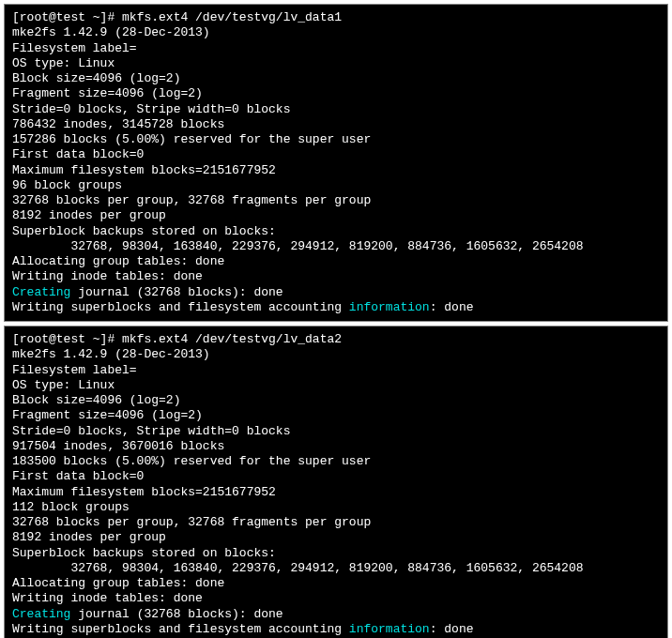 The image size is (672, 638). I want to click on command-text: mkfs.ext4 /dev/testvg/lv_data1, so click(232, 17).